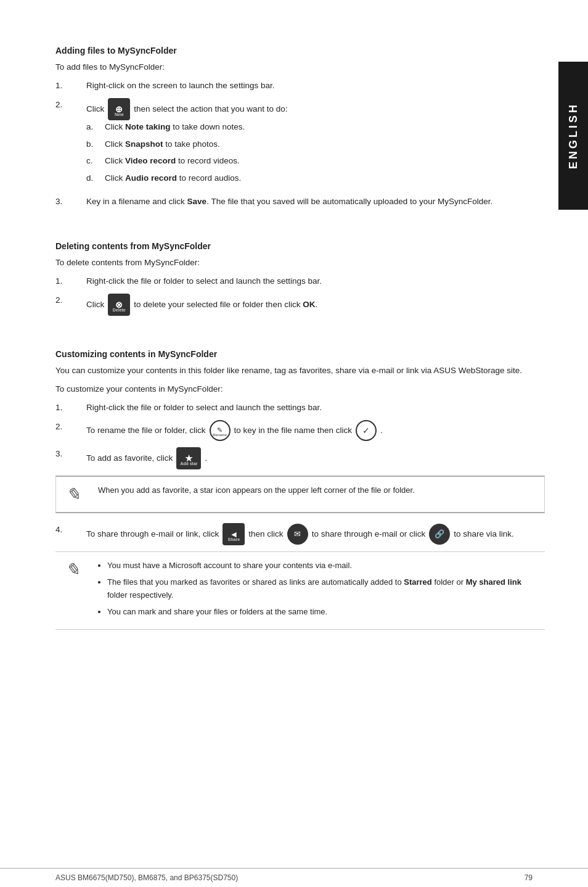 The width and height of the screenshot is (588, 887). What do you see at coordinates (300, 86) in the screenshot?
I see `step-1-1: 1. Right-click on the screen to launch t…` at bounding box center [300, 86].